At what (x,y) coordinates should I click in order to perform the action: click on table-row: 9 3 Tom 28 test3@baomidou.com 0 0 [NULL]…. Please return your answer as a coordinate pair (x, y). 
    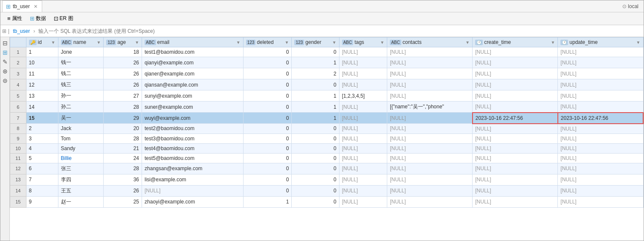
    Looking at the image, I should click on (327, 138).